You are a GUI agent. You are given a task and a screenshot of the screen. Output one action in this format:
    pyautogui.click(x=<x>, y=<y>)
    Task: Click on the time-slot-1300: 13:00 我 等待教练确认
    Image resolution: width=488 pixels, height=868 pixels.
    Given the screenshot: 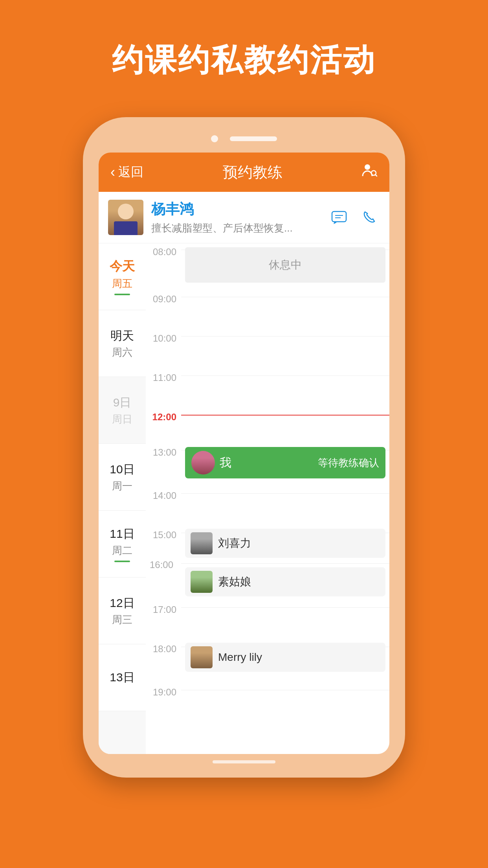 What is the action you would take?
    pyautogui.click(x=268, y=465)
    